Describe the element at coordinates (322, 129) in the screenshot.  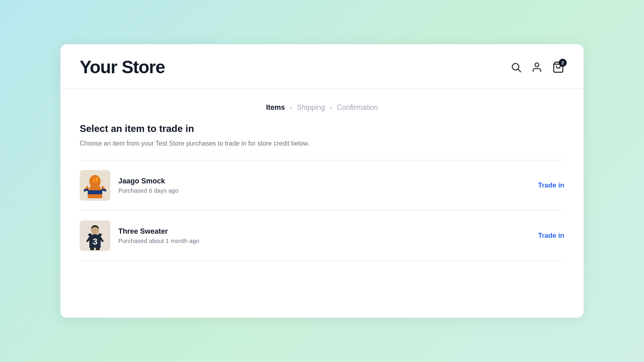
I see `section-title: Select an item to trade in` at that location.